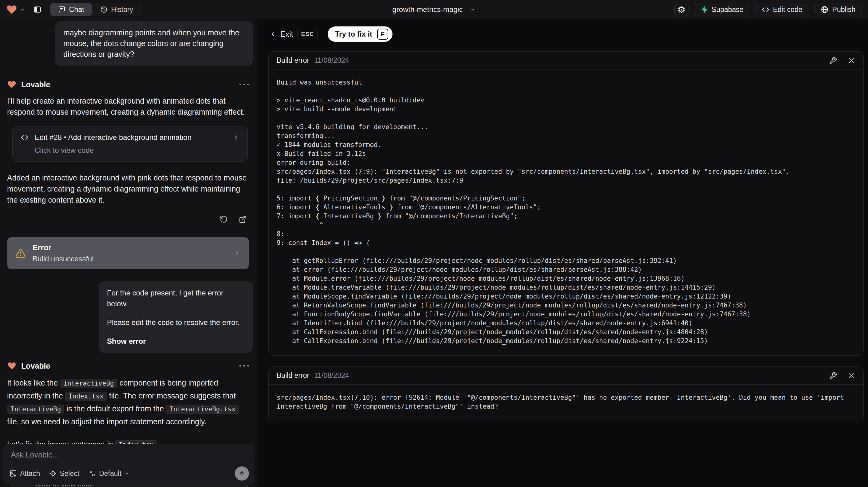  I want to click on globe-icon, so click(825, 9).